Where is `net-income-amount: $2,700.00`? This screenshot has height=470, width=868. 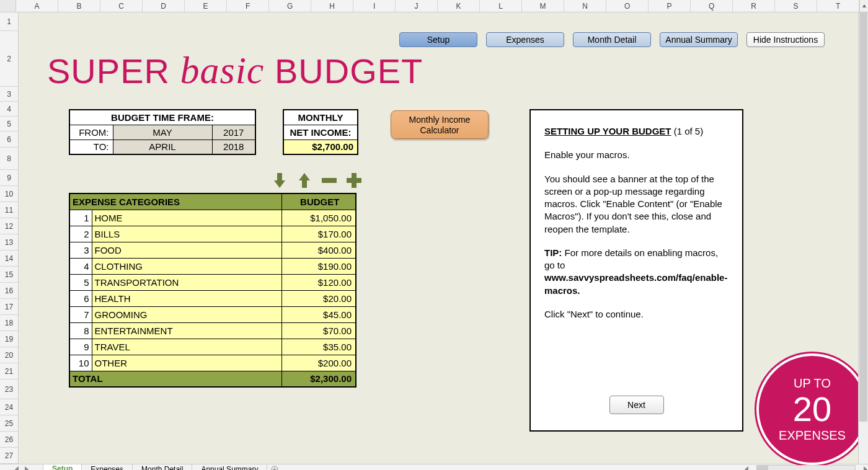
net-income-amount: $2,700.00 is located at coordinates (321, 147).